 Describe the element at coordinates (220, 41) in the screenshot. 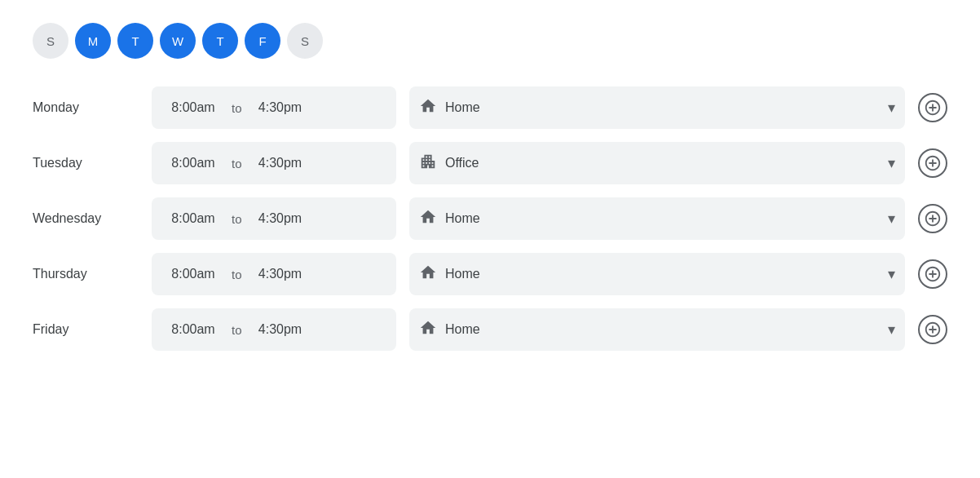

I see `day-circle-t2: T` at that location.